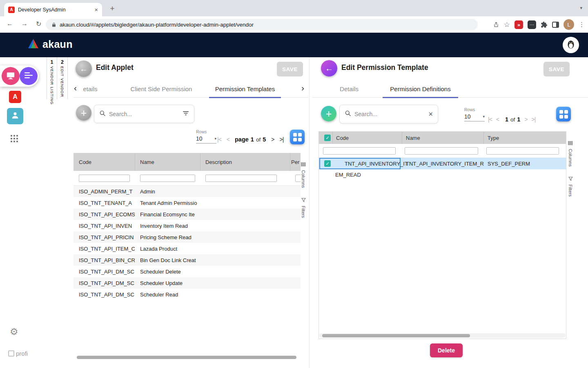 Image resolution: width=588 pixels, height=368 pixels. What do you see at coordinates (443, 138) in the screenshot?
I see `table-header: ✓ Code Name Type` at bounding box center [443, 138].